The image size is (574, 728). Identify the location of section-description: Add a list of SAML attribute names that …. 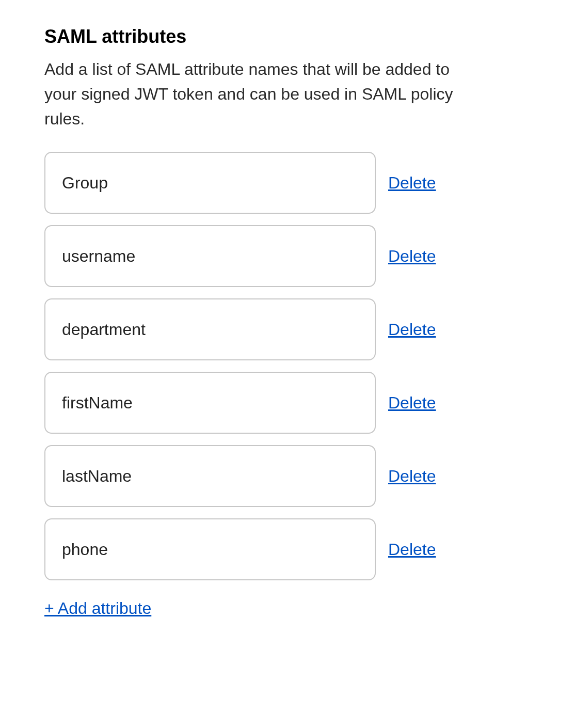
(251, 94).